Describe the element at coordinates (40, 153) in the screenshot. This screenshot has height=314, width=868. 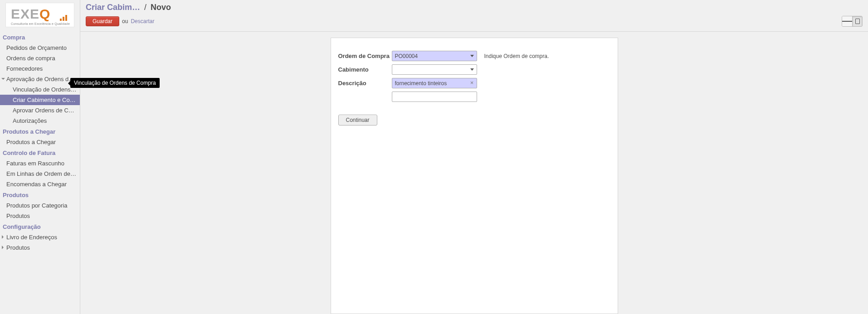
I see `nav-section-controlo-fatura: Controlo de Fatura` at that location.